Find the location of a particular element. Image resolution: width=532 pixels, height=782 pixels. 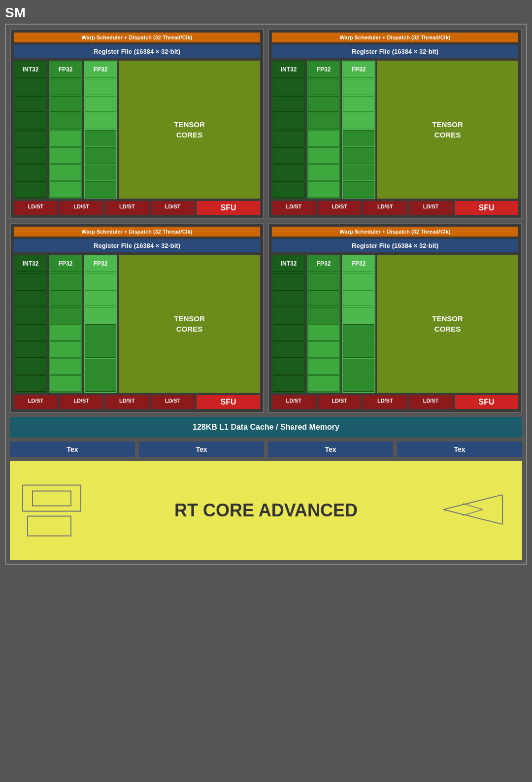

fp32a-col-0: FP32 is located at coordinates (66, 130).